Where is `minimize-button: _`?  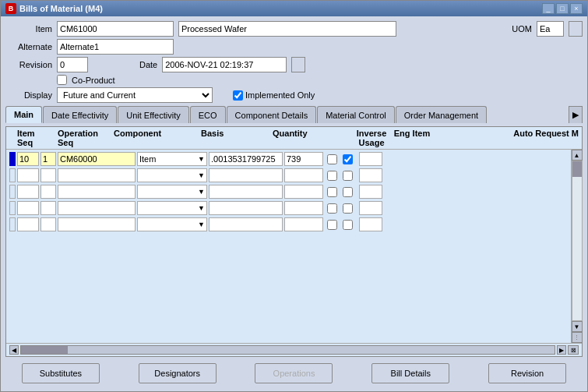 minimize-button: _ is located at coordinates (548, 9).